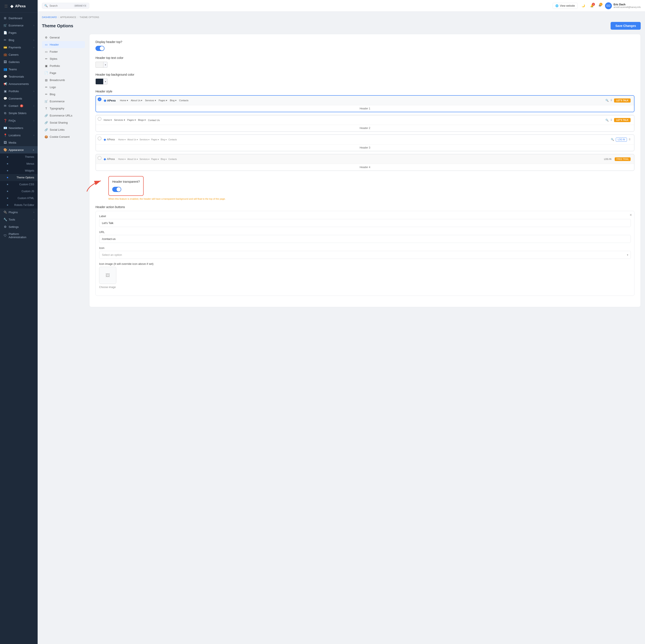 The width and height of the screenshot is (645, 644). I want to click on left-nav-page: 📄 Page, so click(63, 73).